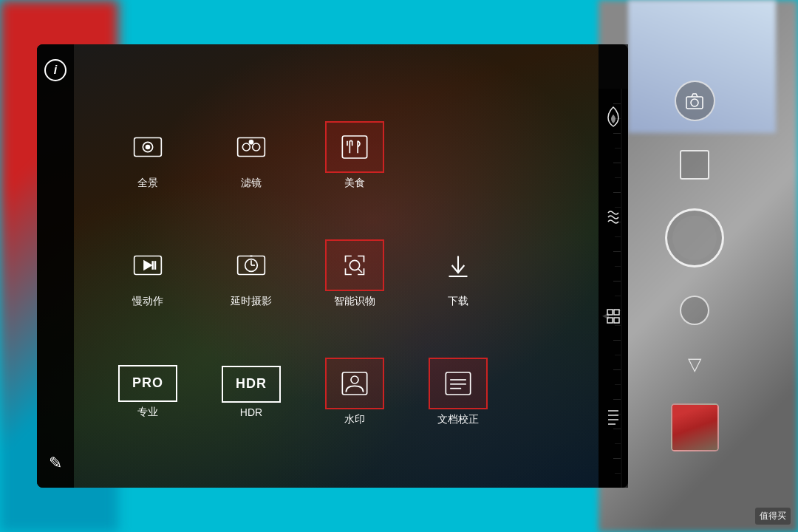 Image resolution: width=798 pixels, height=532 pixels. I want to click on filter-icon, so click(251, 147).